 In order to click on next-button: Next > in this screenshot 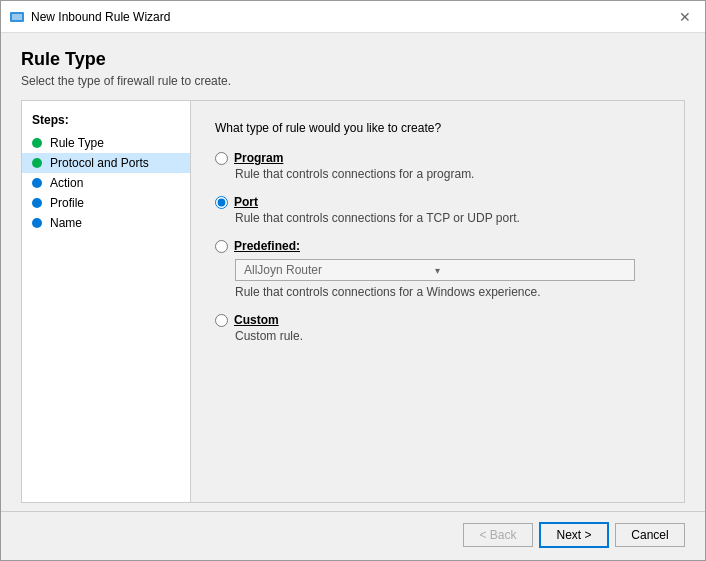, I will do `click(574, 535)`.